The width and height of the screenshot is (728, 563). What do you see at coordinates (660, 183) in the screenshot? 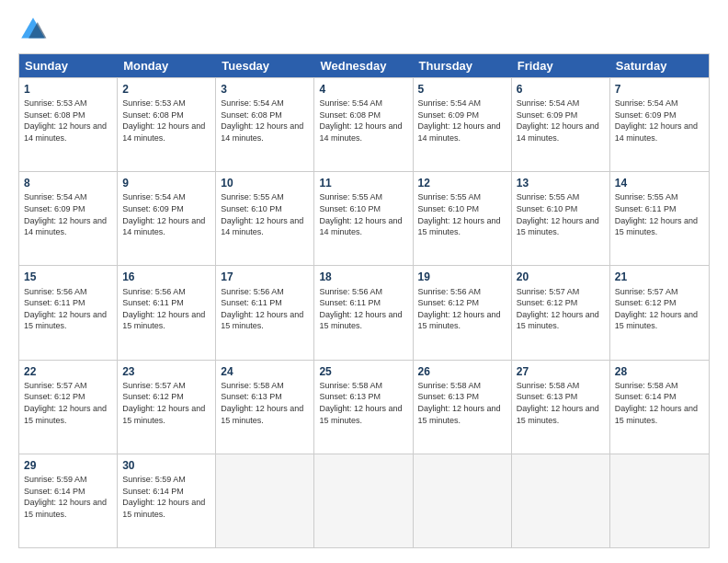
I see `cell-day-number: 14` at bounding box center [660, 183].